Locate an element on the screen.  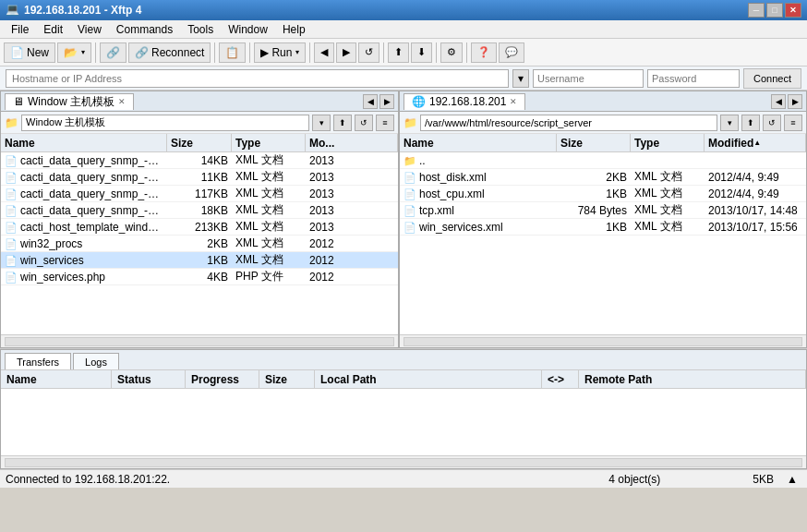
hostname-dropdown: ▾ is located at coordinates (521, 79).